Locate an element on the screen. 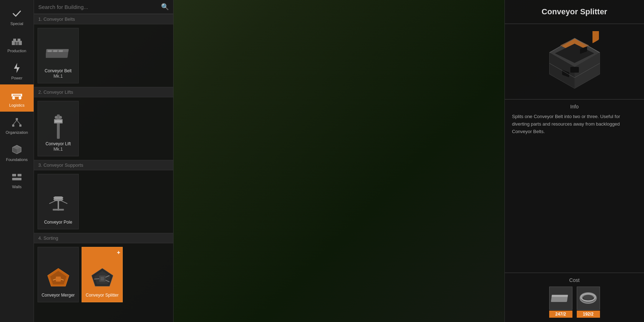 The image size is (644, 322). conveyor-pole-icon is located at coordinates (58, 205).